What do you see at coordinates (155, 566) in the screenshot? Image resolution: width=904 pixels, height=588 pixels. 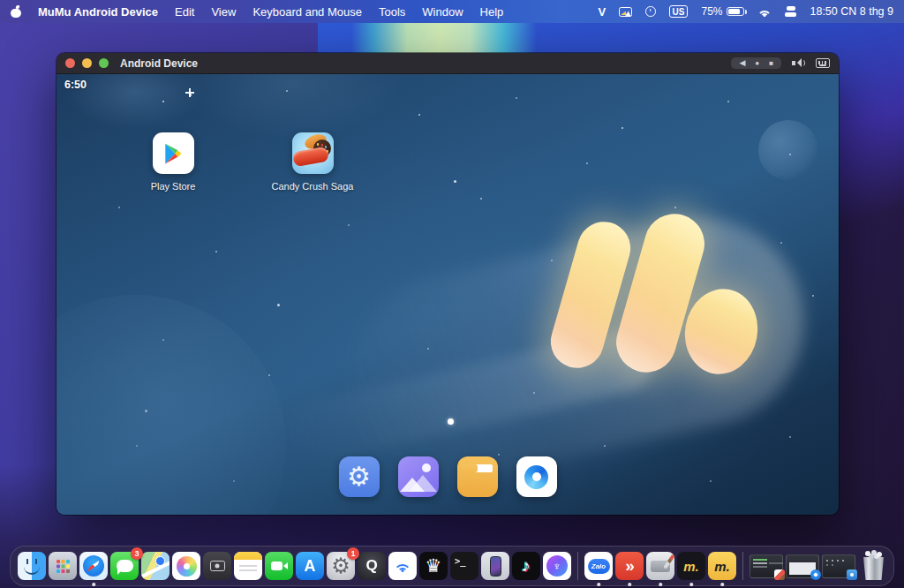 I see `dock-maps` at bounding box center [155, 566].